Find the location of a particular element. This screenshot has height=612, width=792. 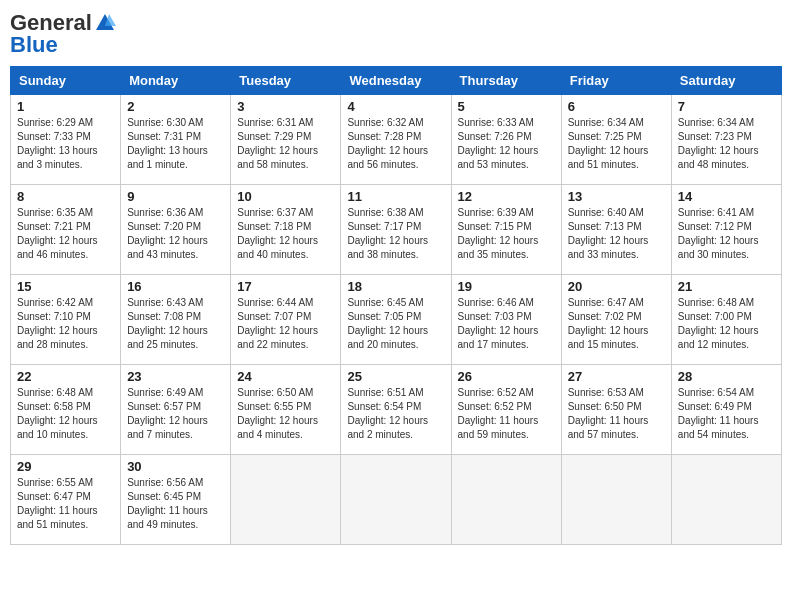

calendar-cell: 3 Sunrise: 6:31 AM Sunset: 7:29 PM Dayli… is located at coordinates (286, 140).